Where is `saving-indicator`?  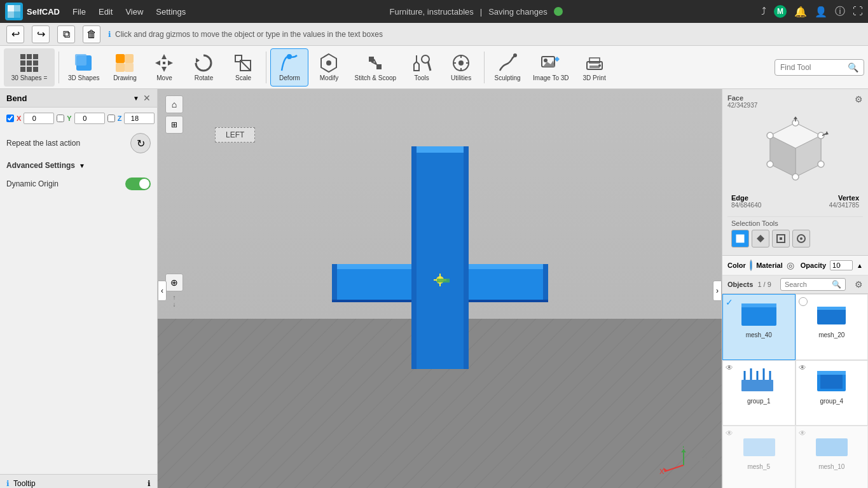 saving-indicator is located at coordinates (558, 11).